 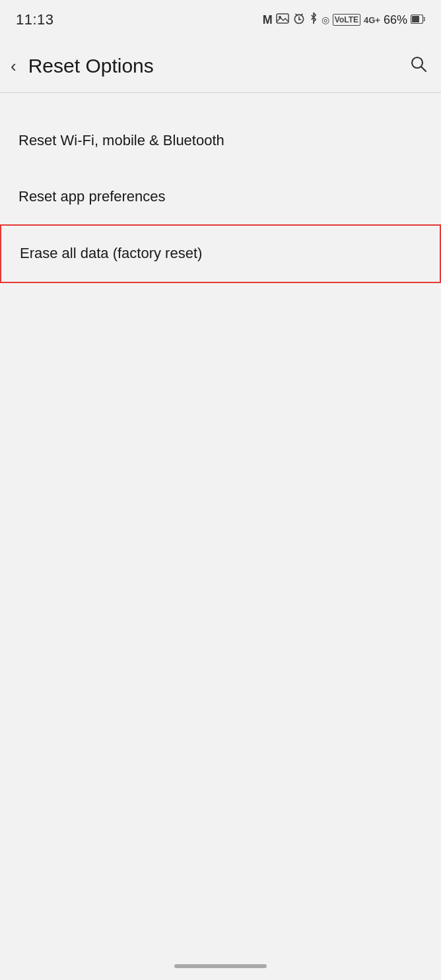 What do you see at coordinates (220, 66) in the screenshot?
I see `toolbar: ‹ Reset Options` at bounding box center [220, 66].